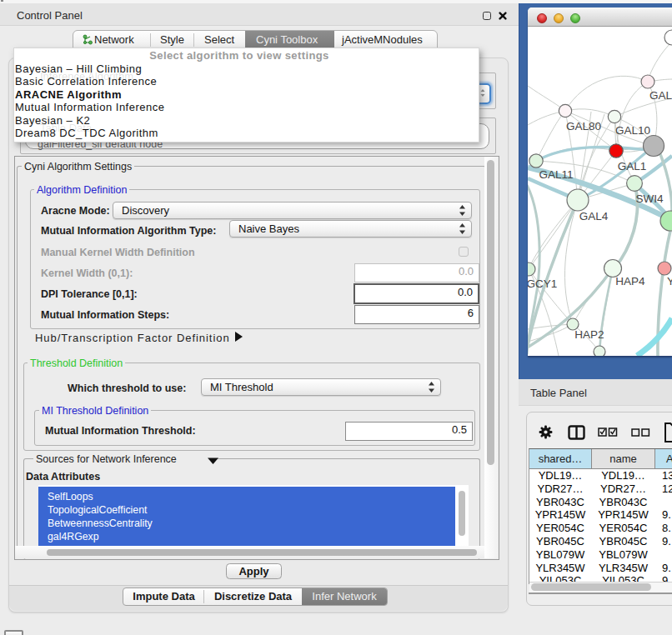 The height and width of the screenshot is (635, 672). Describe the element at coordinates (584, 127) in the screenshot. I see `svg-text: GAL80` at that location.